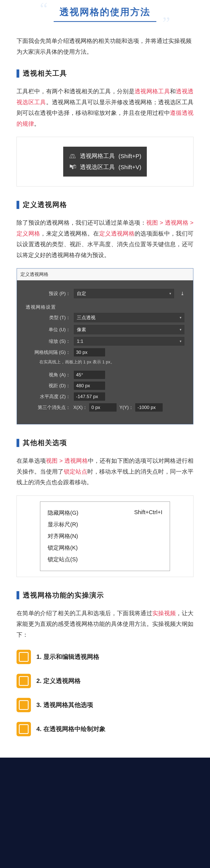 The height and width of the screenshot is (868, 210). What do you see at coordinates (129, 317) in the screenshot?
I see `type-select: 三点透视▾` at bounding box center [129, 317].